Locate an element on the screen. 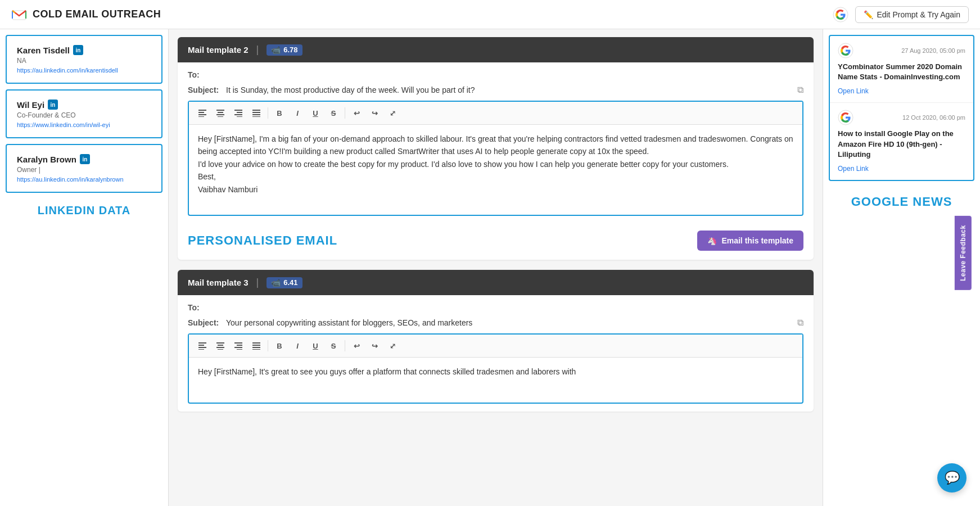 The width and height of the screenshot is (980, 506). italic-btn-3: I is located at coordinates (297, 346).